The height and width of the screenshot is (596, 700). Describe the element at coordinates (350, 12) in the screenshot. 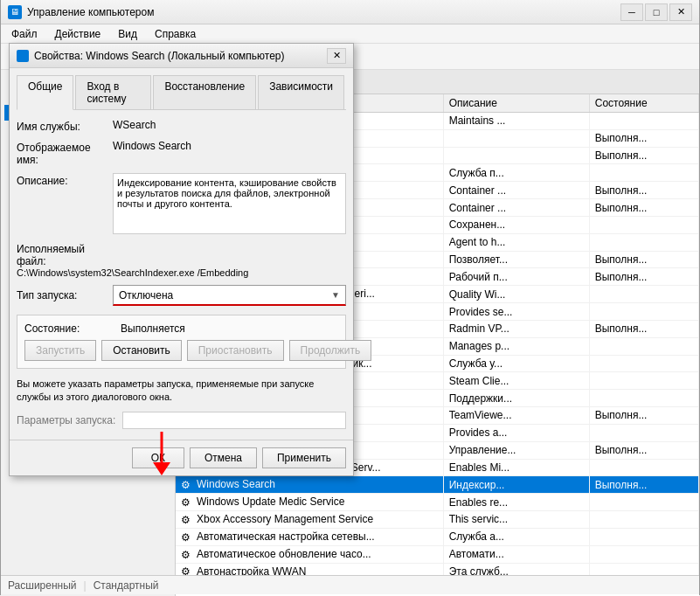

I see `title-bar: 🖥 Управление компьютером ─ □ ✕` at that location.